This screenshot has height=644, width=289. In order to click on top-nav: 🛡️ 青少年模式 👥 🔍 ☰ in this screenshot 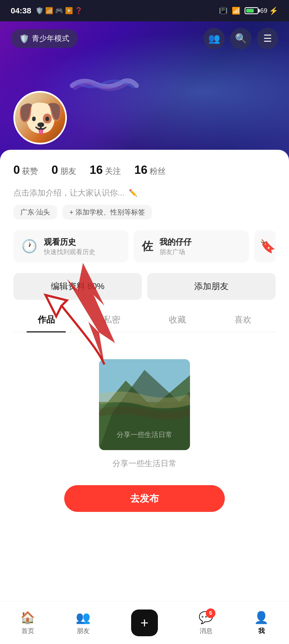, I will do `click(144, 39)`.